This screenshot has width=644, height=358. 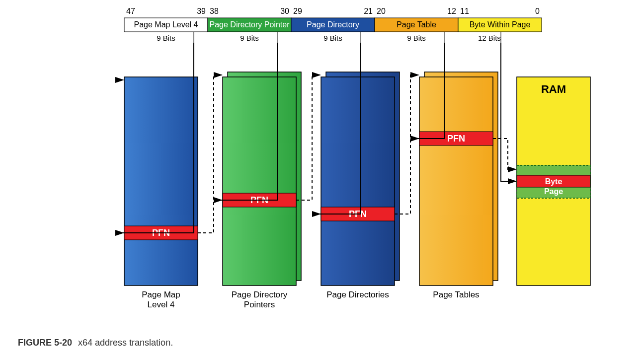 What do you see at coordinates (285, 11) in the screenshot?
I see `bitfield-lo-1: 30` at bounding box center [285, 11].